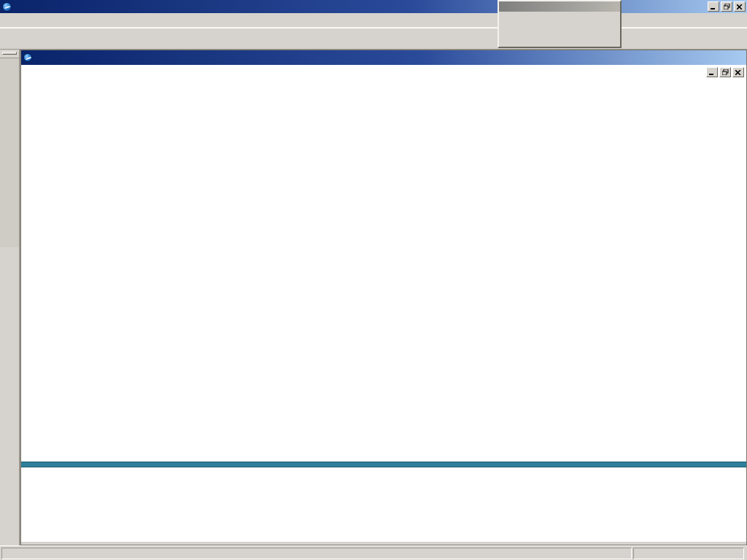 This screenshot has width=747, height=560. What do you see at coordinates (317, 553) in the screenshot?
I see `connection-status` at bounding box center [317, 553].